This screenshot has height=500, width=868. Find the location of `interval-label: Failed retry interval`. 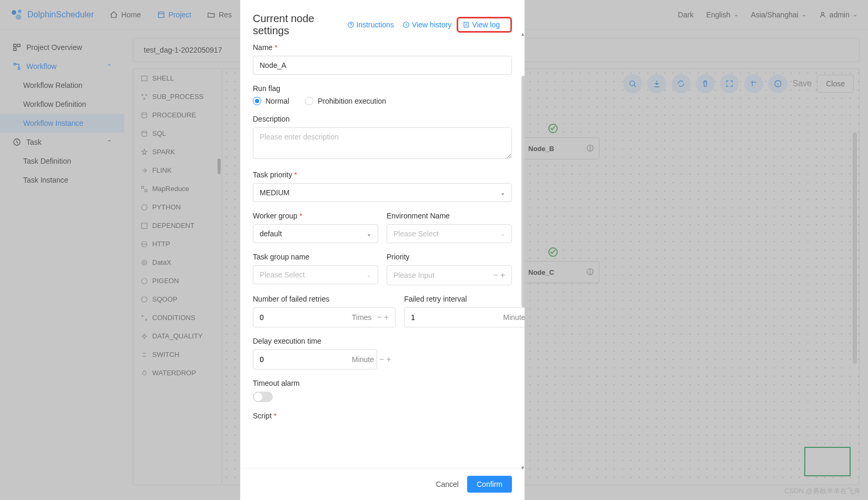

interval-label: Failed retry interval is located at coordinates (465, 299).